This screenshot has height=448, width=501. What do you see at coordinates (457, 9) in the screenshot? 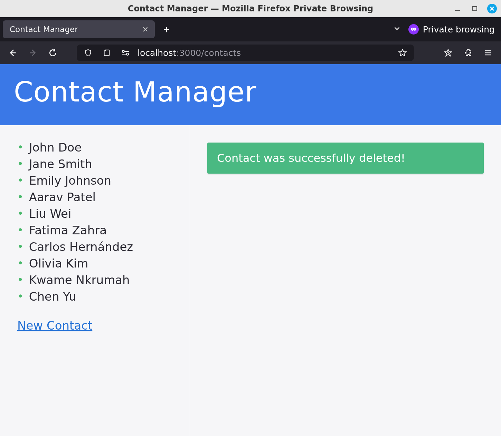
I see `minimize-button` at bounding box center [457, 9].